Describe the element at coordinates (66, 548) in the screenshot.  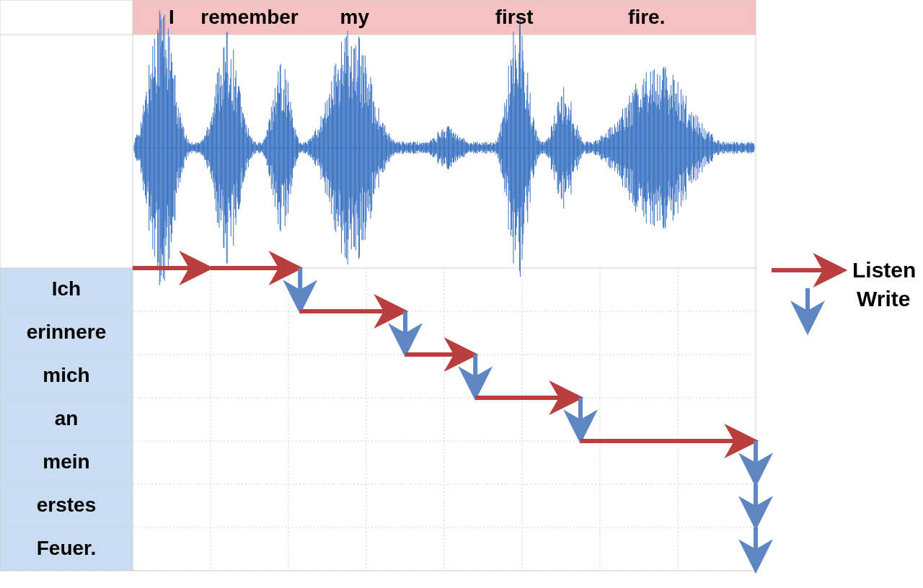
I see `target-word: Feuer.` at that location.